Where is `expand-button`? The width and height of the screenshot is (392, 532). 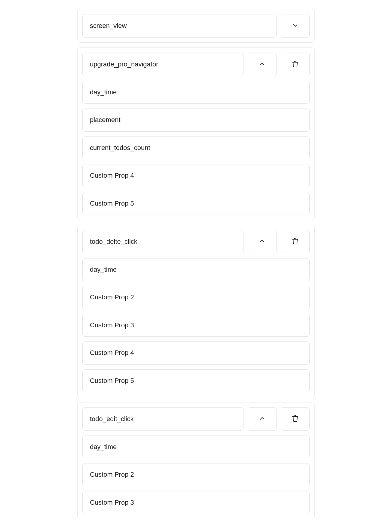
expand-button is located at coordinates (295, 26).